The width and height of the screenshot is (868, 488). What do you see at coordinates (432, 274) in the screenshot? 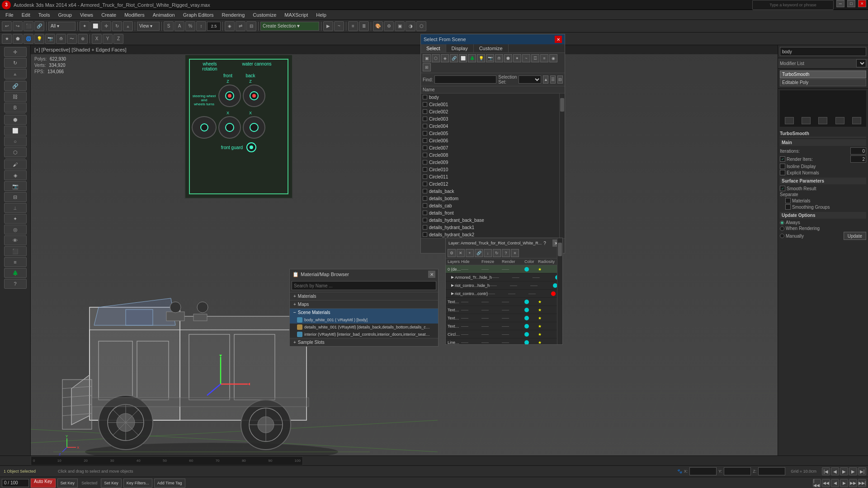
I see `material-browser-close: ✕` at bounding box center [432, 274].